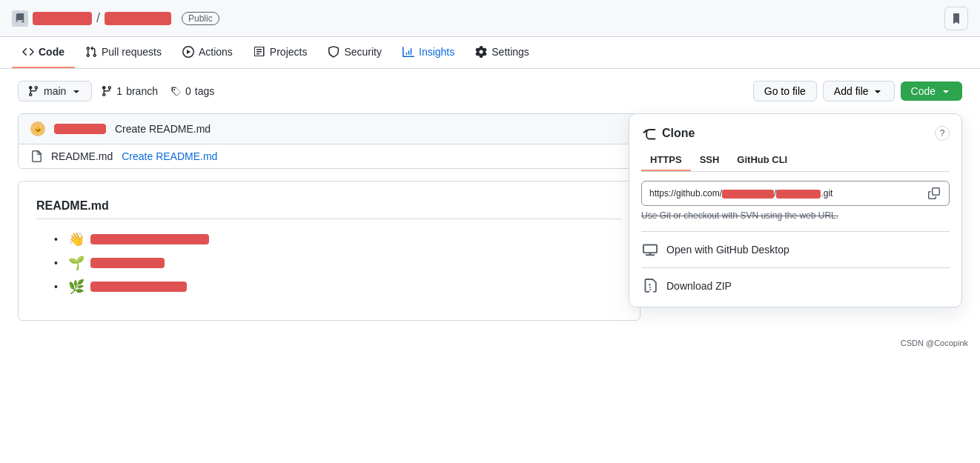 The image size is (980, 463). What do you see at coordinates (289, 52) in the screenshot?
I see `tab-projects-label: Projects` at bounding box center [289, 52].